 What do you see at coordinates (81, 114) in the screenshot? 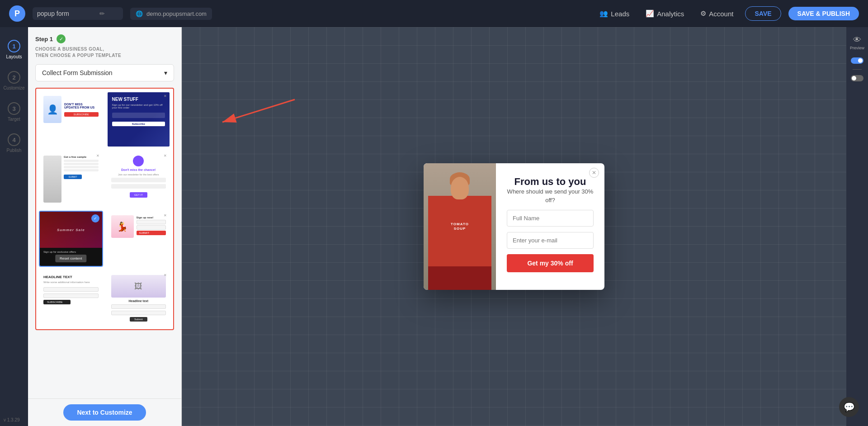
I see `tpl1-subscribe-btn: SUBSCRIBE` at bounding box center [81, 114].